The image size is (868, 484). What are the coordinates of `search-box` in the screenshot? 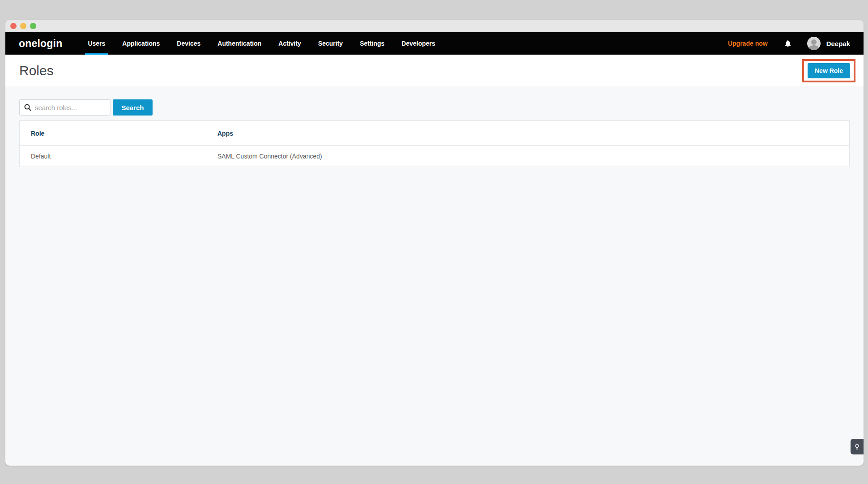 It's located at (65, 107).